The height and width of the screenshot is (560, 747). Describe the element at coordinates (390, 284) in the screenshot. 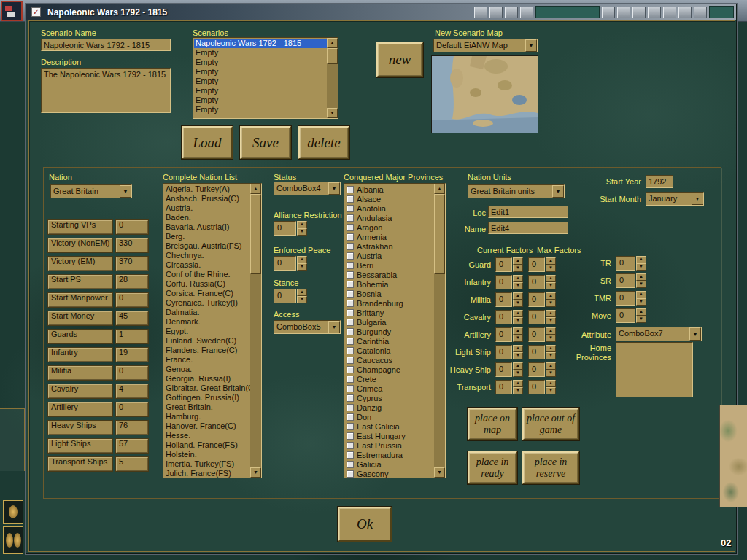

I see `province-item: Bohemia` at that location.